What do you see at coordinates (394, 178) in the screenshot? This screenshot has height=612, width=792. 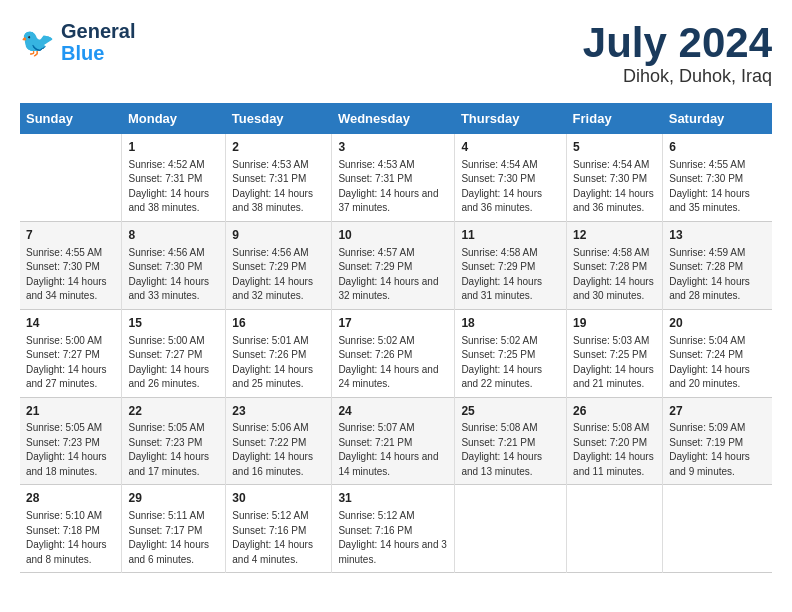 I see `calendar-cell: 3Sunrise: 4:53 AM Sunset: 7:31 PM Daylig…` at bounding box center [394, 178].